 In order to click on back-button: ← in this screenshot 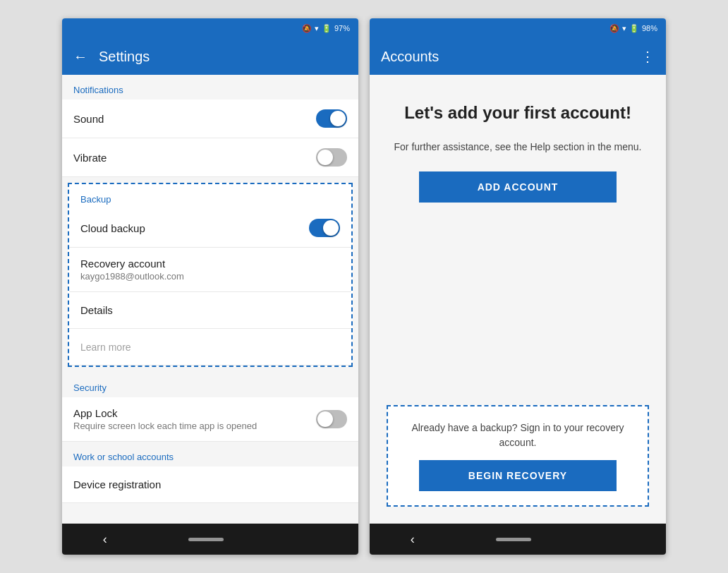, I will do `click(80, 56)`.